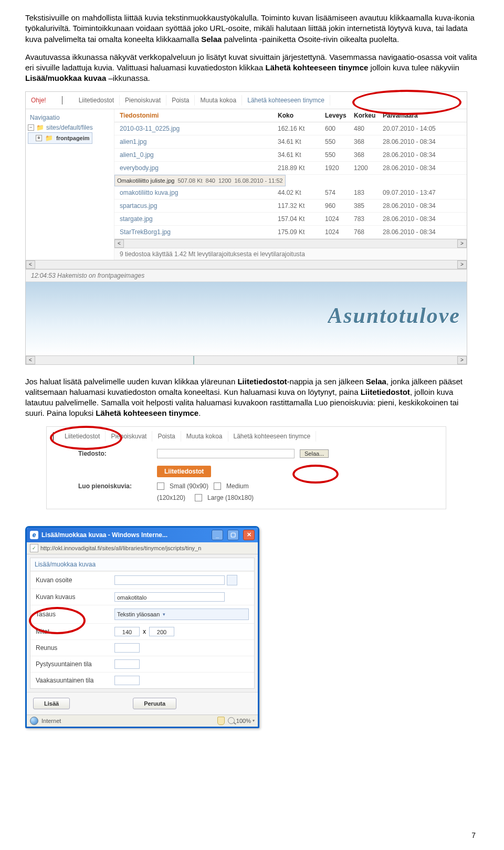  What do you see at coordinates (246, 318) in the screenshot?
I see `image-preview: Asuntotulove` at bounding box center [246, 318].